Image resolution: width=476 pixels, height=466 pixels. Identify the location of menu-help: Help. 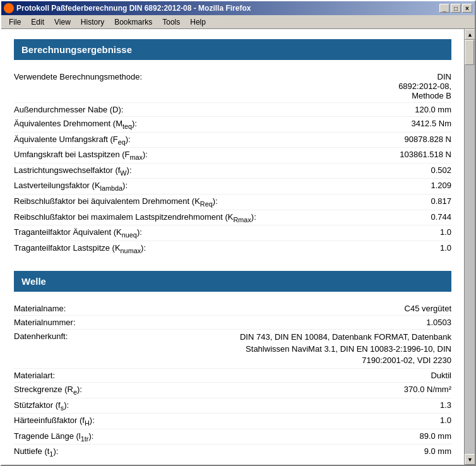
(198, 22).